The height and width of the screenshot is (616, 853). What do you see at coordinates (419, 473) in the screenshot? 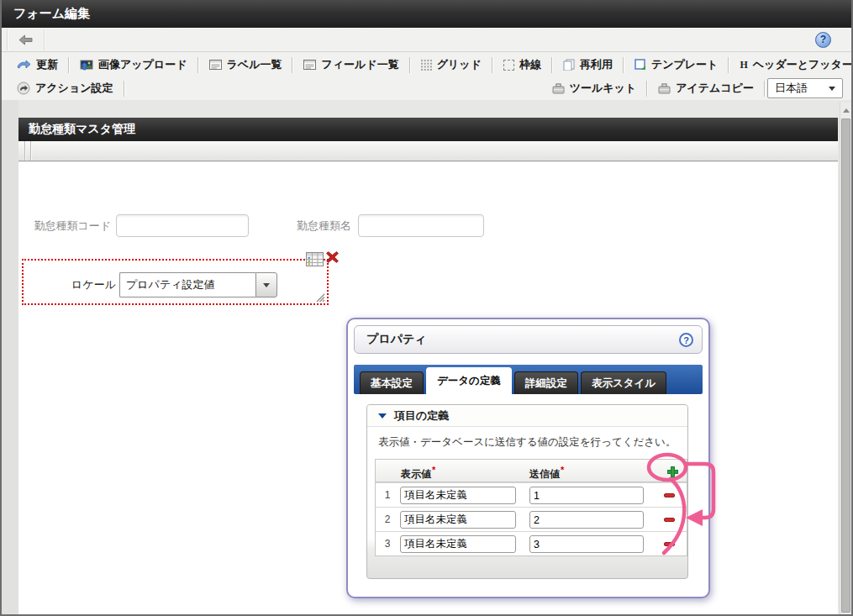
I see `col-header-display: 表示値*` at bounding box center [419, 473].